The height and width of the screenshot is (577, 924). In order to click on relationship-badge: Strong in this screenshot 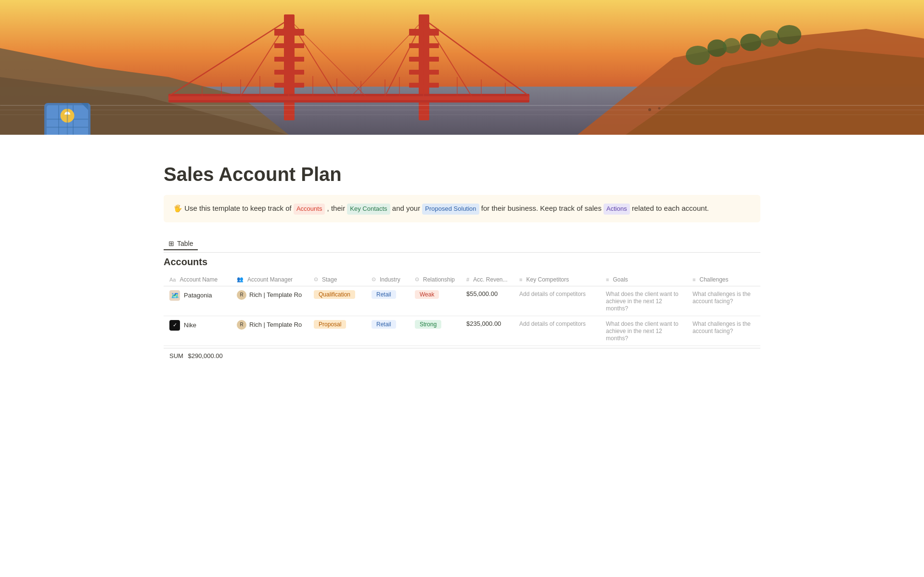, I will do `click(428, 324)`.